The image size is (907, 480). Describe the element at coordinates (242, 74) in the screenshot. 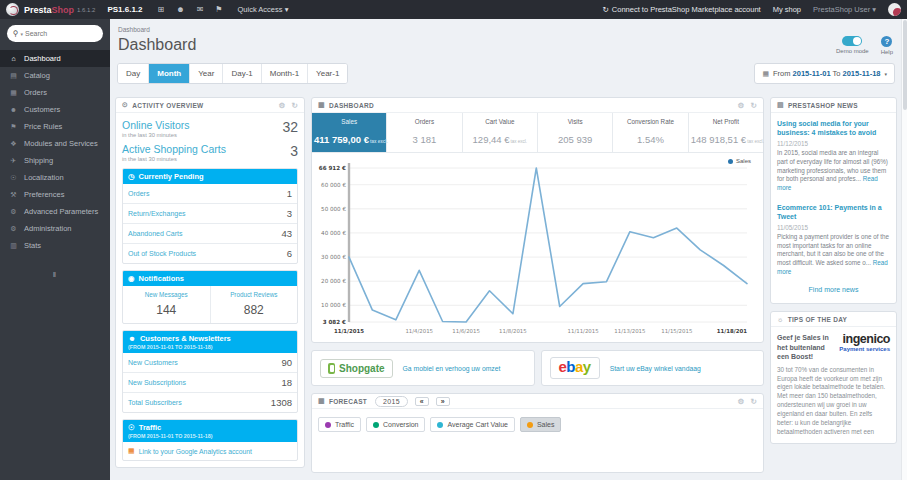

I see `filter-day-1-button: Day-1` at that location.